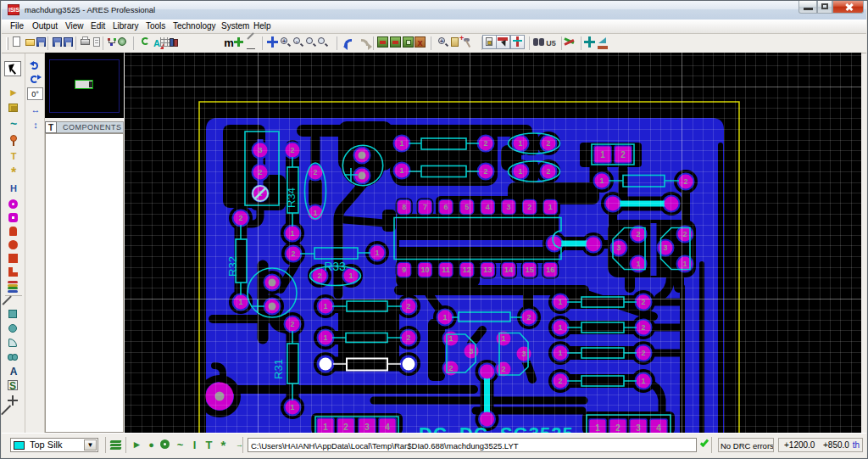 The image size is (868, 459). I want to click on svg-text: R31, so click(278, 369).